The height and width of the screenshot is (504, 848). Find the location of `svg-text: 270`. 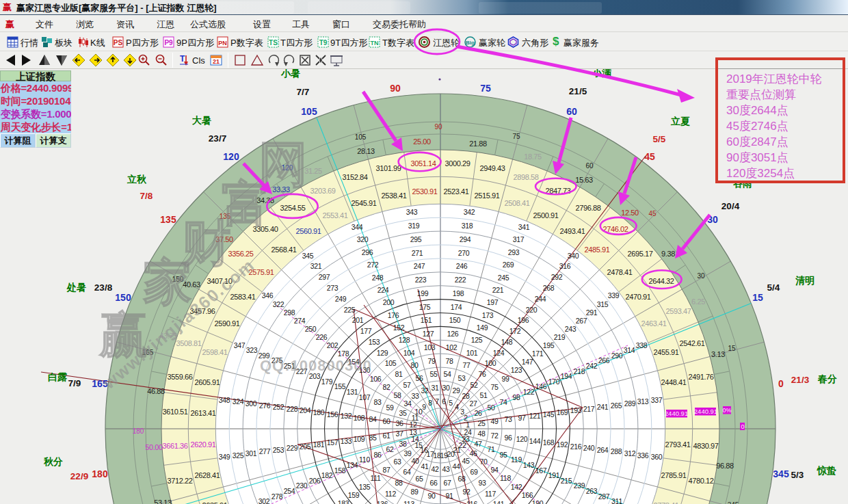

svg-text: 270 is located at coordinates (464, 253).